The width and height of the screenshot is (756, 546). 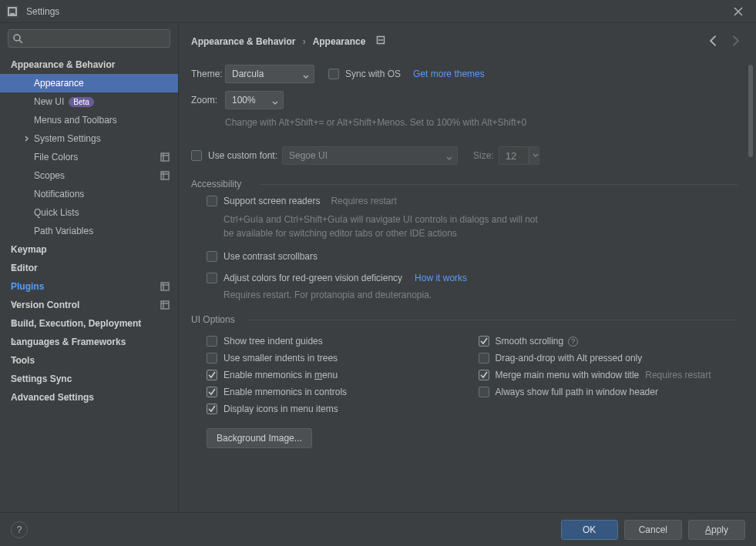 What do you see at coordinates (449, 74) in the screenshot?
I see `get-more-themes-link: Get more themes` at bounding box center [449, 74].